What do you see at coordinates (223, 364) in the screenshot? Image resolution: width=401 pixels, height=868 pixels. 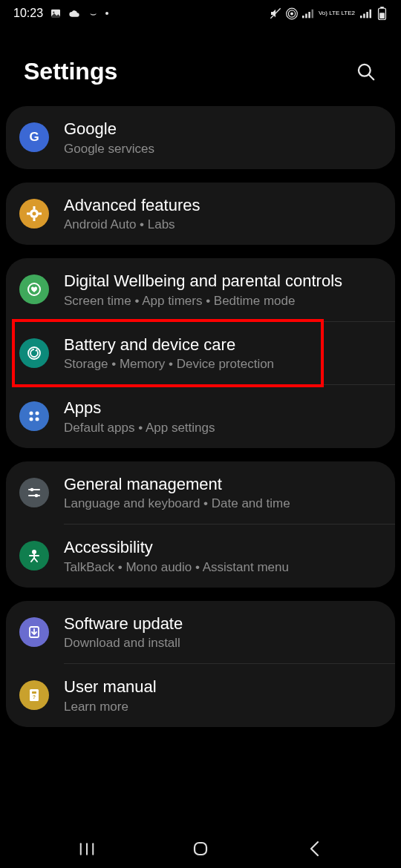 I see `item-subtitle: Storage • Memory • Device protection` at bounding box center [223, 364].